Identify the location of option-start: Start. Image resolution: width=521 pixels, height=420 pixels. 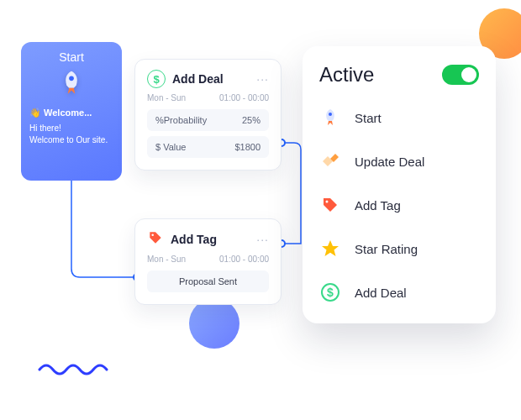
(399, 118).